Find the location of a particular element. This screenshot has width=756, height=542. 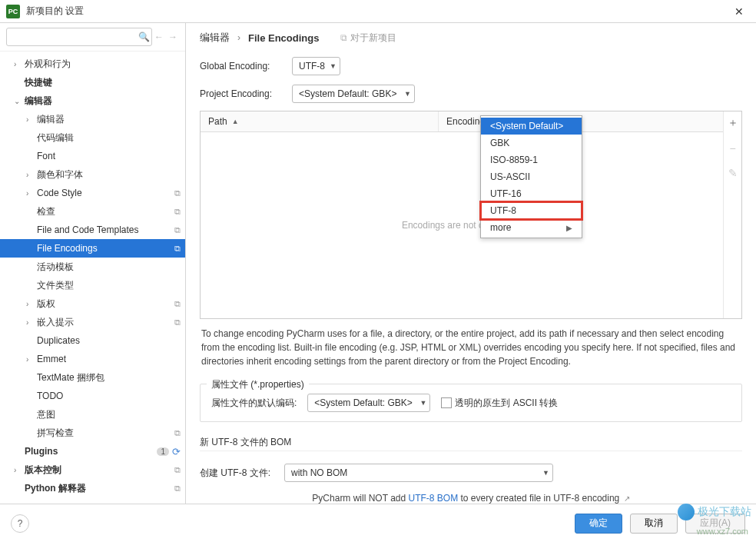

sidebar-item-label: 版本控制 is located at coordinates (98, 471).